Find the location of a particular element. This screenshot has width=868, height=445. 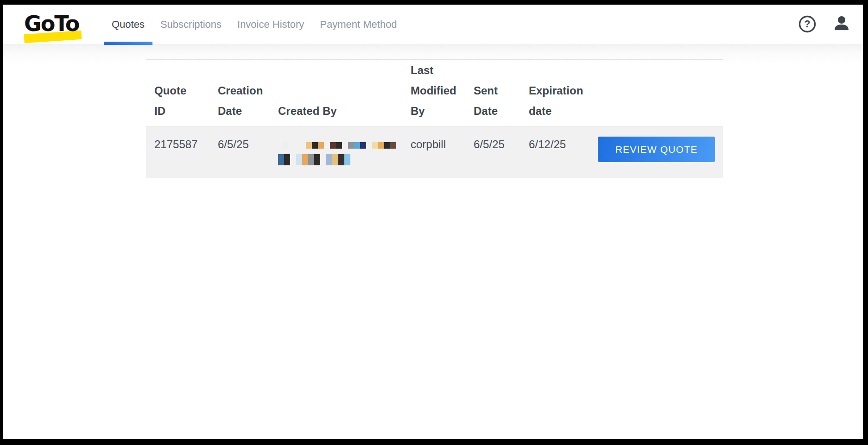

account-button is located at coordinates (842, 25).